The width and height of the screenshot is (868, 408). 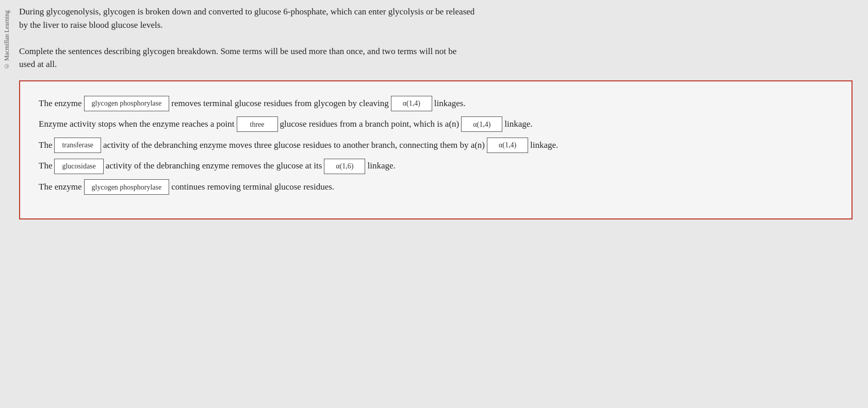 What do you see at coordinates (127, 187) in the screenshot?
I see `s5-box1: glycogen phosphorylase` at bounding box center [127, 187].